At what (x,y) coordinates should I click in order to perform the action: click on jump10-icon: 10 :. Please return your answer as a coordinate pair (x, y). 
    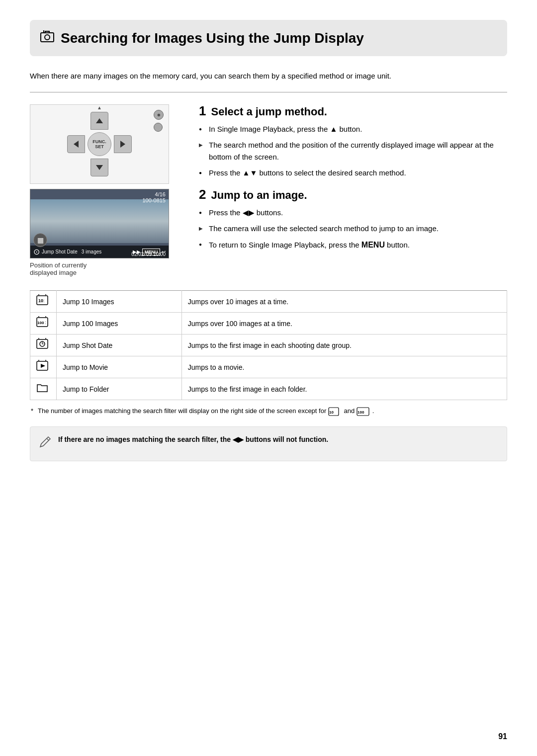
    Looking at the image, I should click on (43, 300).